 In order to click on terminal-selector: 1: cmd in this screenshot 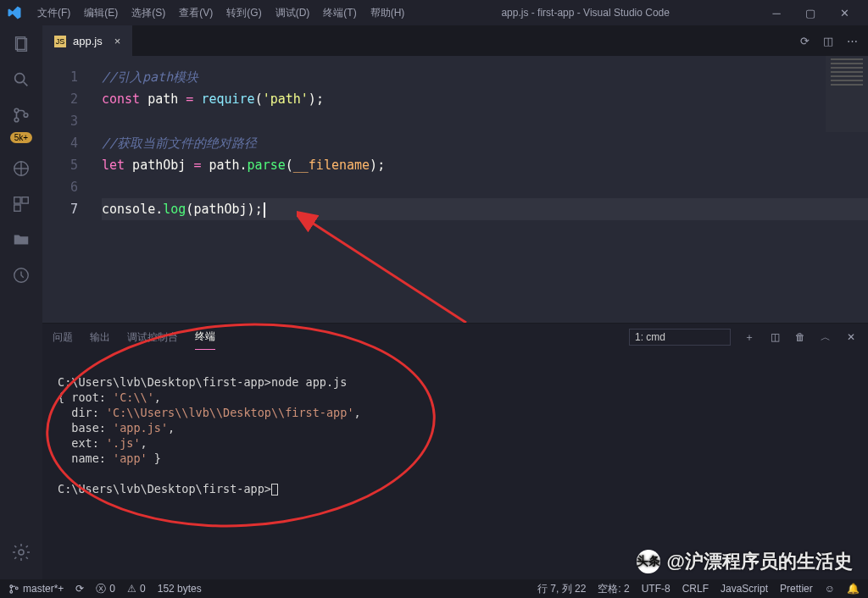, I will do `click(680, 337)`.